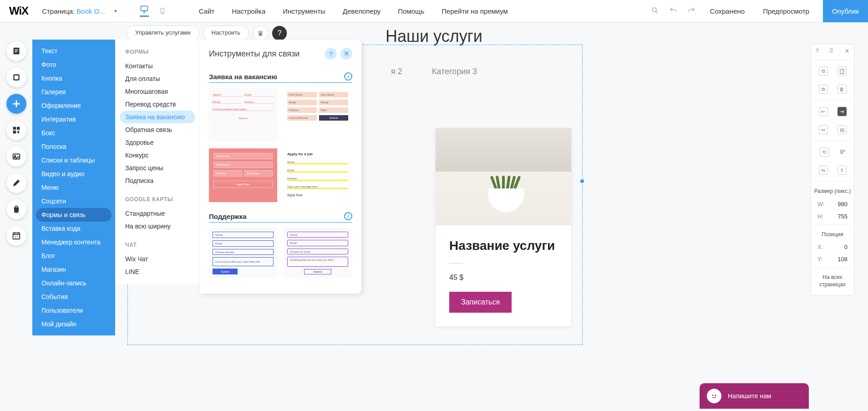 This screenshot has height=411, width=868. What do you see at coordinates (823, 130) in the screenshot?
I see `align-center-h-icon: ⇔` at bounding box center [823, 130].